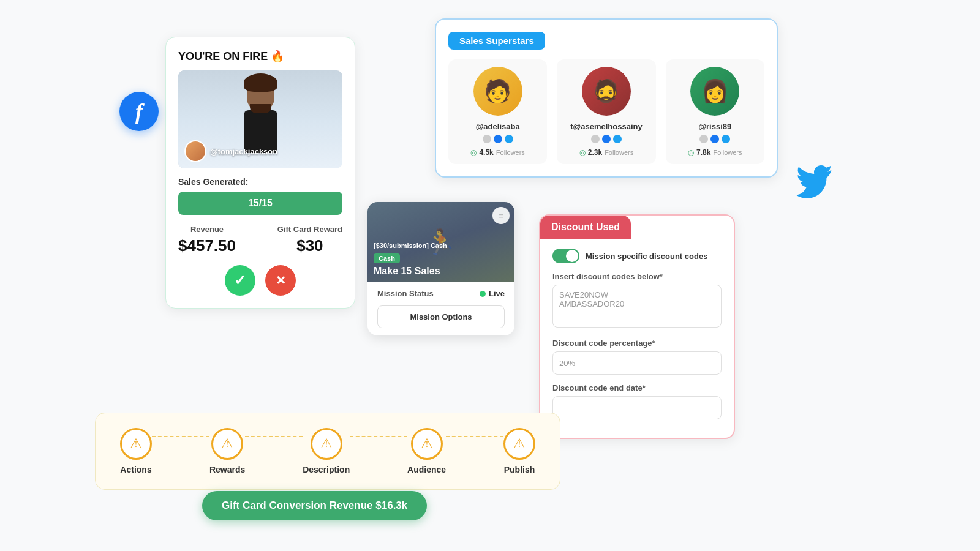  Describe the element at coordinates (497, 152) in the screenshot. I see `followers-1: ◎ 4.5k Followers` at that location.